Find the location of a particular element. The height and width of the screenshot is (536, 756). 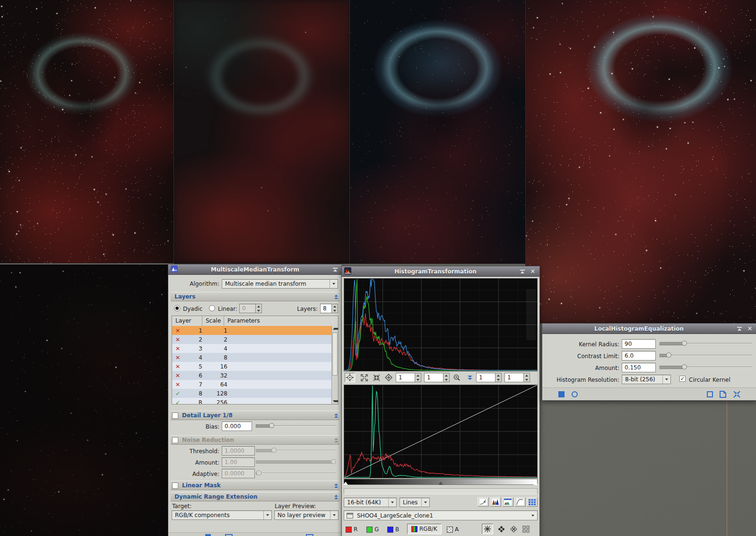

reset-zoom-button is located at coordinates (483, 502).